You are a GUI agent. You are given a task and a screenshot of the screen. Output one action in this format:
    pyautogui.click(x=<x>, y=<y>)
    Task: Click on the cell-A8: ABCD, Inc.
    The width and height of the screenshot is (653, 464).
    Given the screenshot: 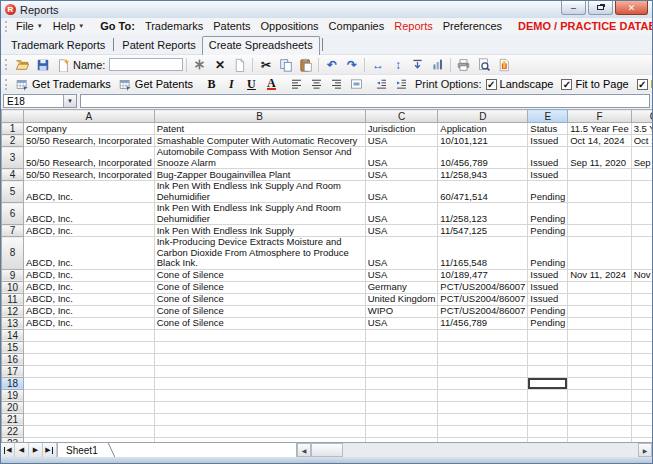 What is the action you would take?
    pyautogui.click(x=90, y=254)
    